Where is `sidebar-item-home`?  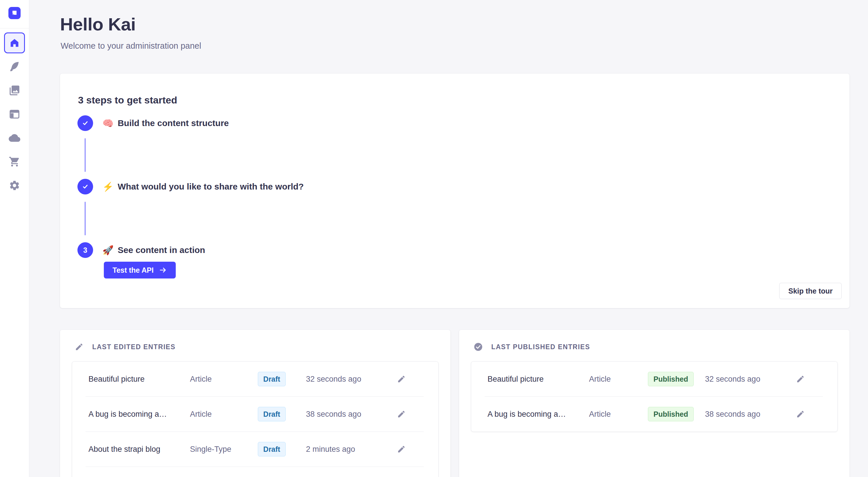 sidebar-item-home is located at coordinates (14, 43).